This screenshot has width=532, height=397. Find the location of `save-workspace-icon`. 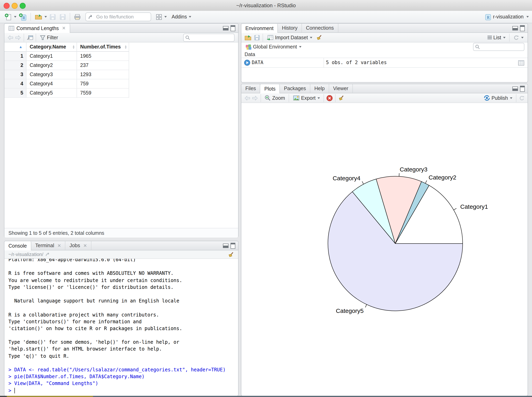

save-workspace-icon is located at coordinates (257, 37).